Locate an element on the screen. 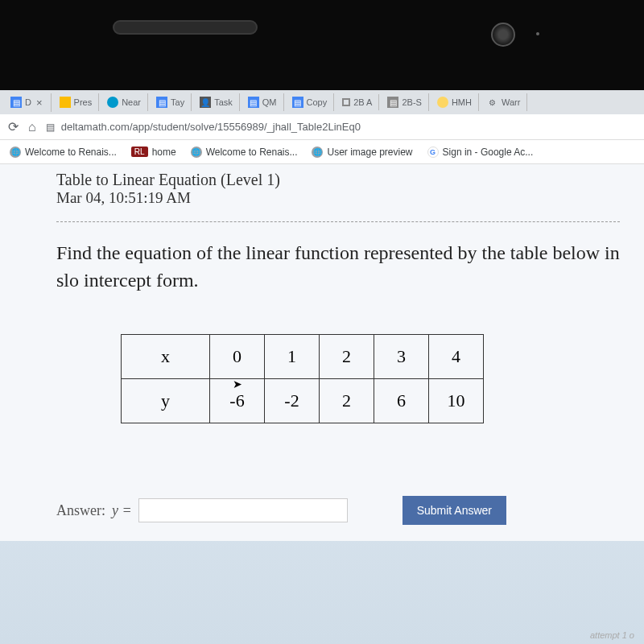 This screenshot has height=644, width=644. x-value: 4 is located at coordinates (456, 357).